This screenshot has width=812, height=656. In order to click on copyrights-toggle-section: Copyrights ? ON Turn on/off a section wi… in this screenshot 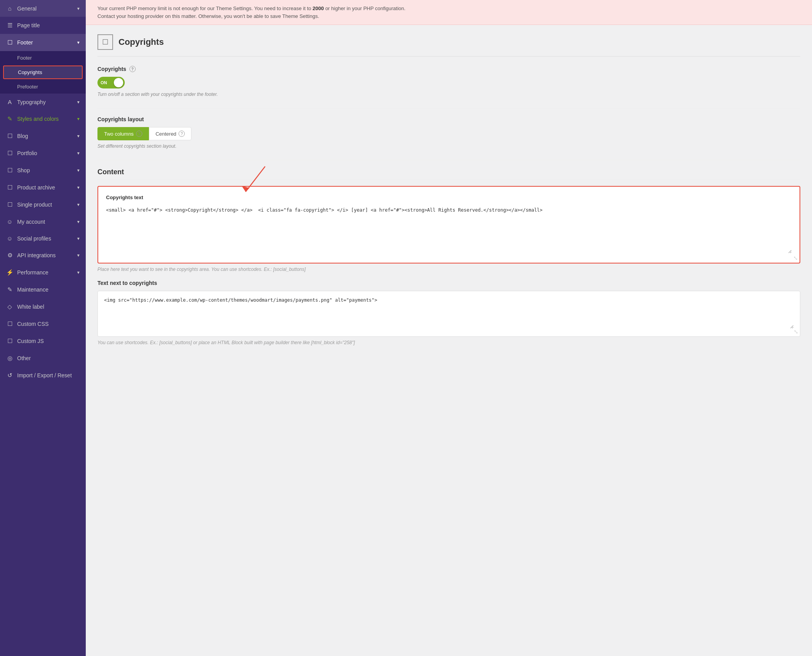, I will do `click(449, 81)`.